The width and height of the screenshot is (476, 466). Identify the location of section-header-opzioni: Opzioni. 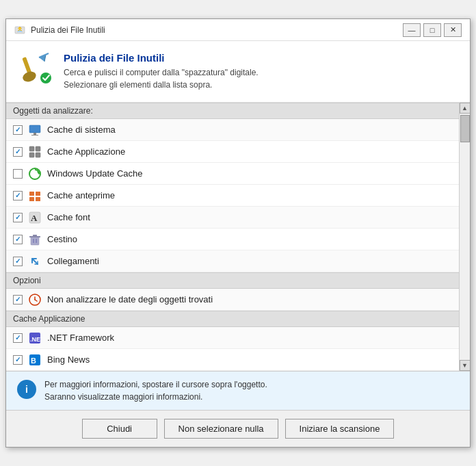
(233, 281).